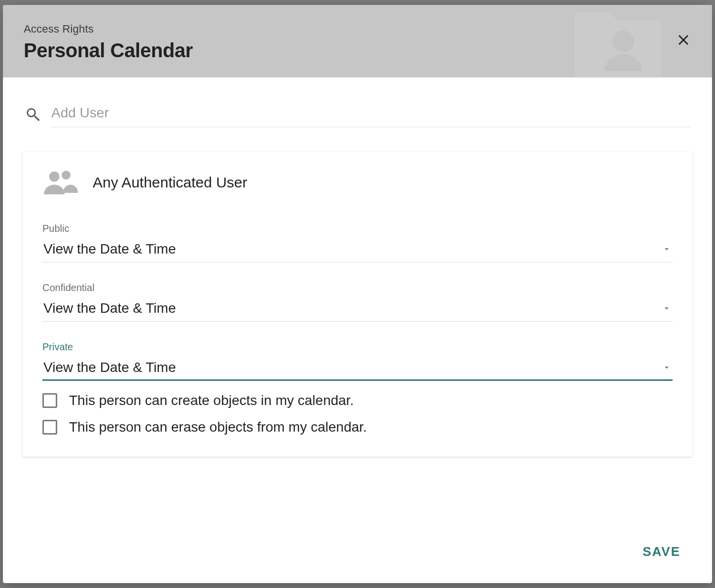 This screenshot has height=588, width=715. What do you see at coordinates (358, 369) in the screenshot?
I see `permission-private-select: View the Date & Time` at bounding box center [358, 369].